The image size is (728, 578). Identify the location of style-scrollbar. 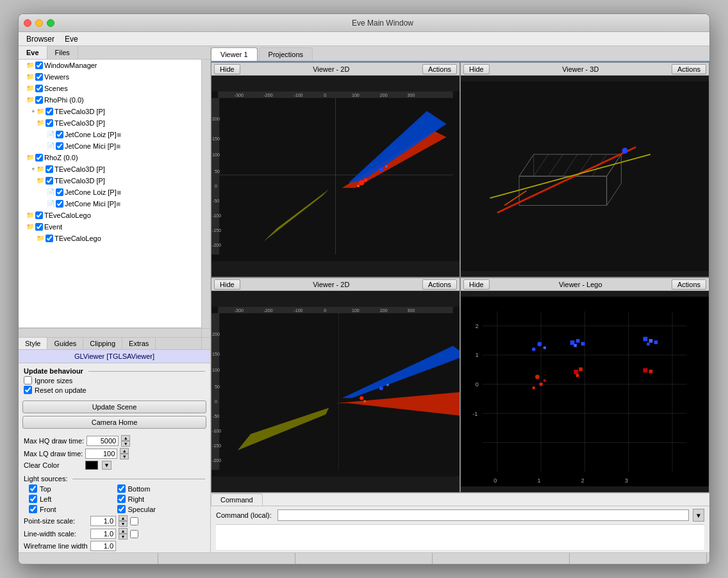
(206, 343).